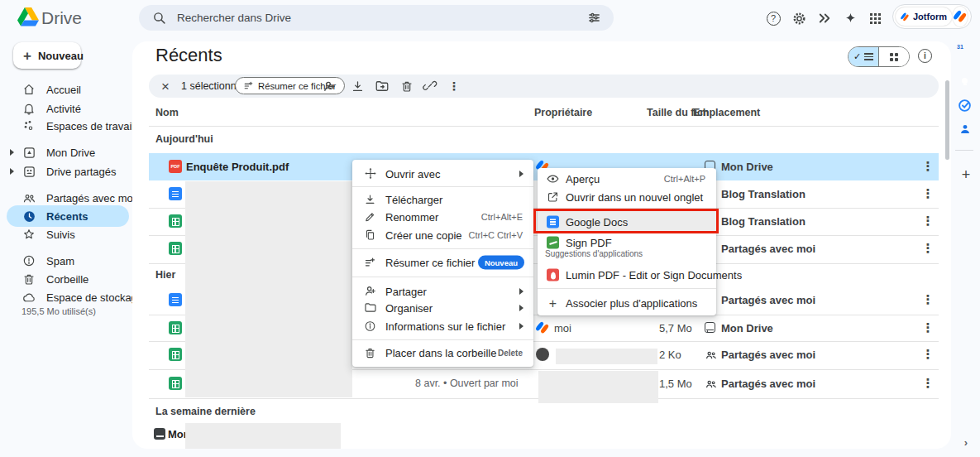 This screenshot has width=980, height=457. Describe the element at coordinates (29, 89) in the screenshot. I see `home-icon` at that location.